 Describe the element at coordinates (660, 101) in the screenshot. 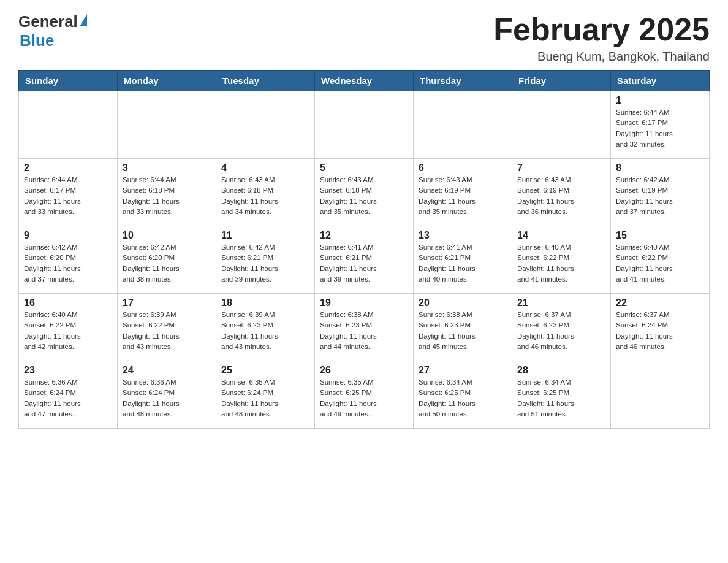

I see `day-number: 1` at that location.